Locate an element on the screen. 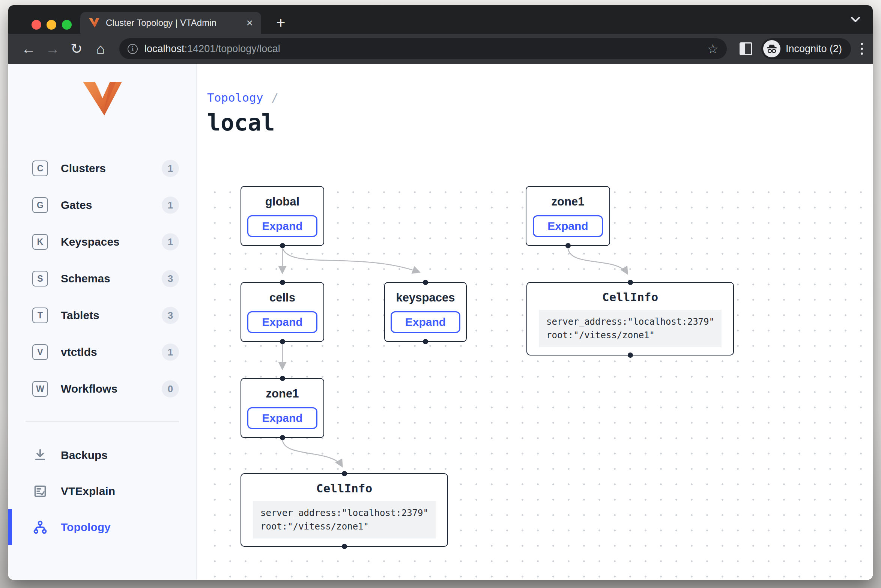 This screenshot has width=881, height=588. browser-tab: Cluster Topology | VTAdmin × is located at coordinates (171, 23).